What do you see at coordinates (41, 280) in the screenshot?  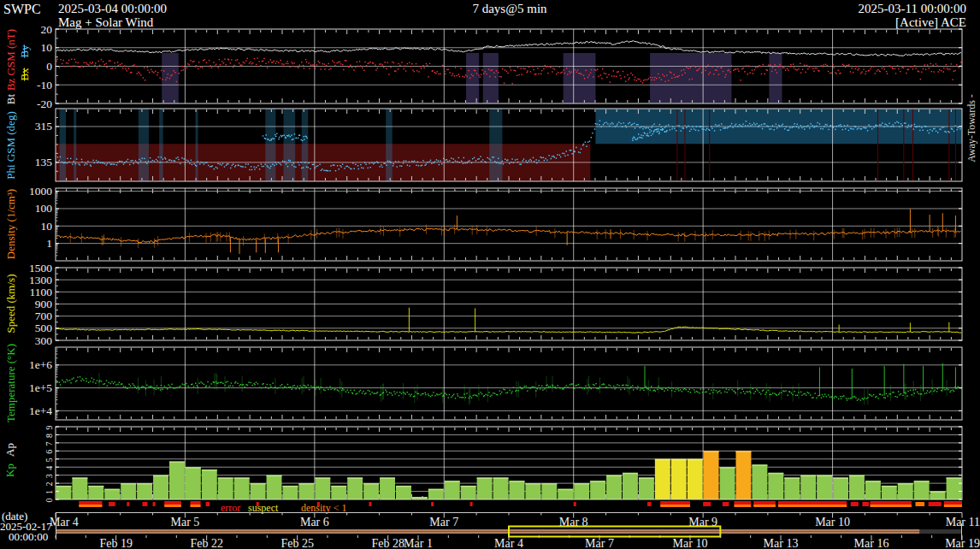 I see `svg-text: 1300` at bounding box center [41, 280].